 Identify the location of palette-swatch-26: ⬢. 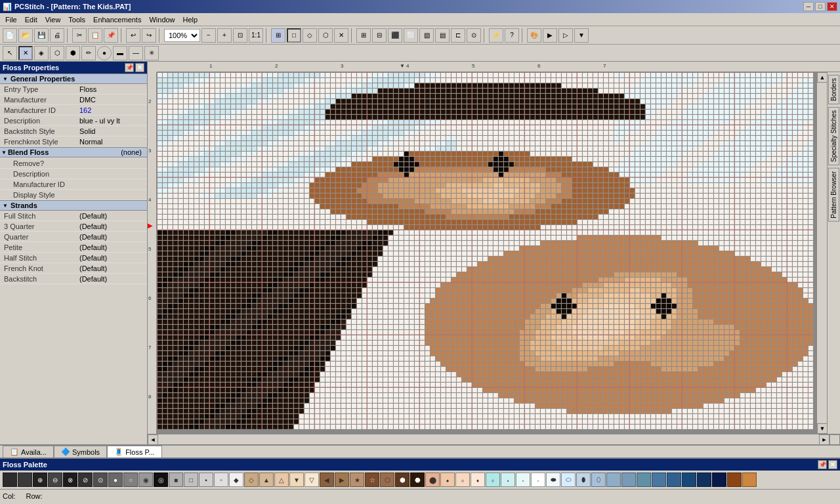
(402, 480).